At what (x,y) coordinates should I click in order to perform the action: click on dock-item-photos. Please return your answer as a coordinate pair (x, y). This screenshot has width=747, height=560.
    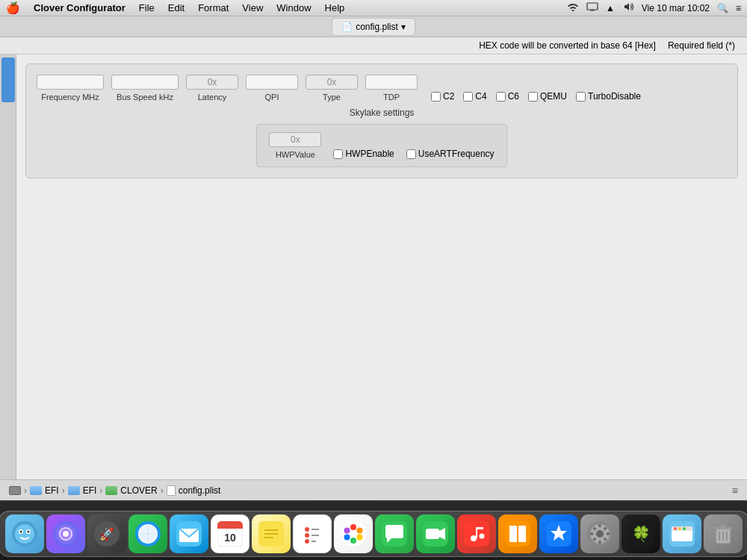
    Looking at the image, I should click on (353, 534).